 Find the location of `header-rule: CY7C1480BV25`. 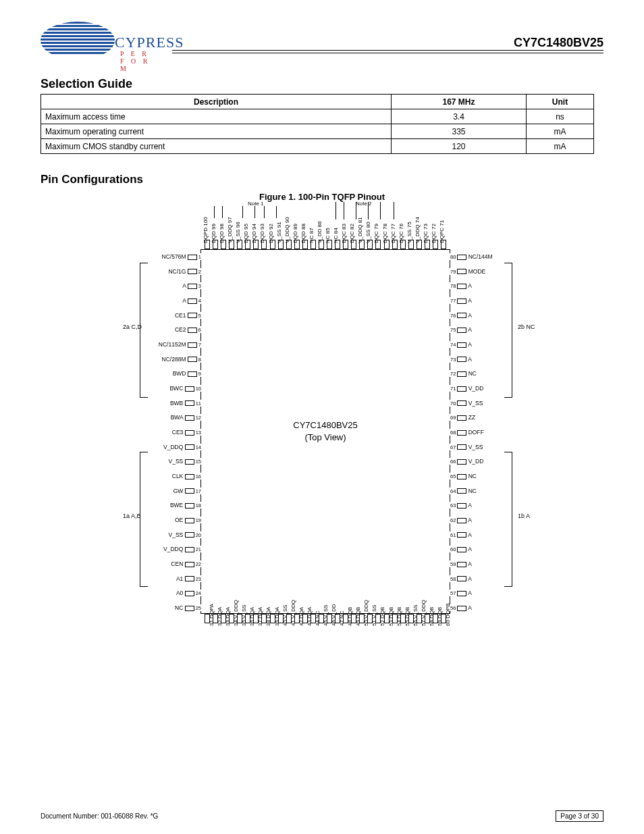

header-rule: CY7C1480BV25 is located at coordinates (387, 46).